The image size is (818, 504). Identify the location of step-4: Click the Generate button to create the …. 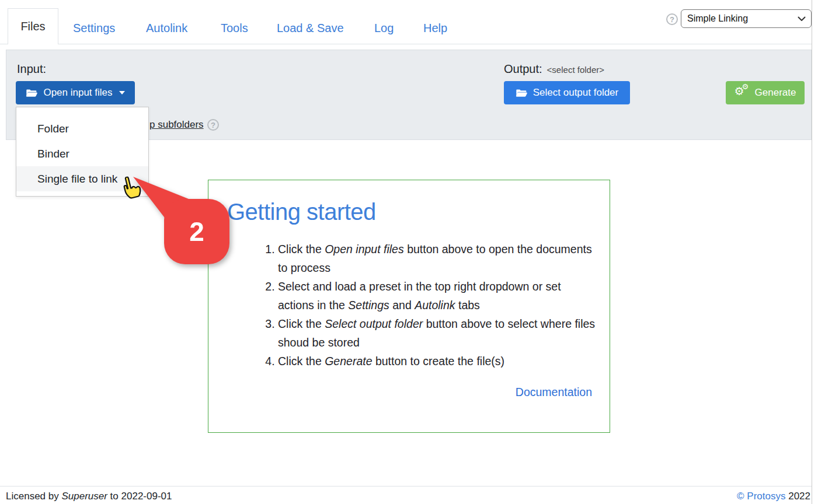
(437, 361).